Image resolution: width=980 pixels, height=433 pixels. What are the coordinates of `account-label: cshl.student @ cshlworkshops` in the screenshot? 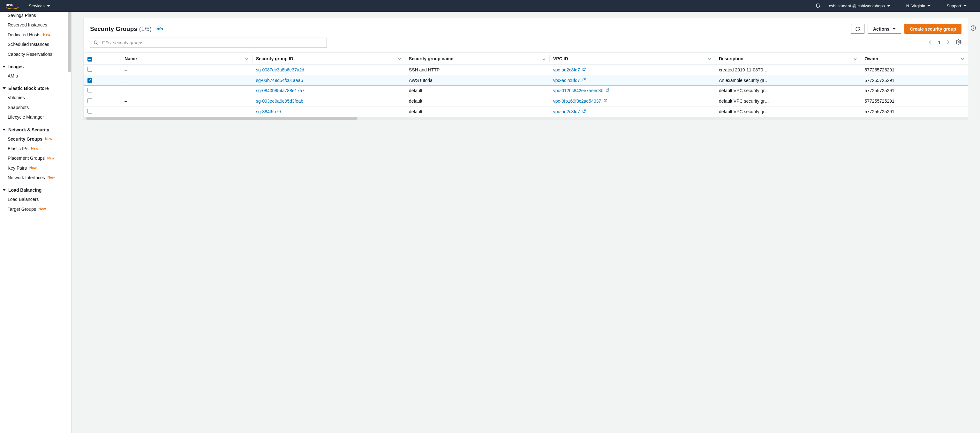 It's located at (857, 6).